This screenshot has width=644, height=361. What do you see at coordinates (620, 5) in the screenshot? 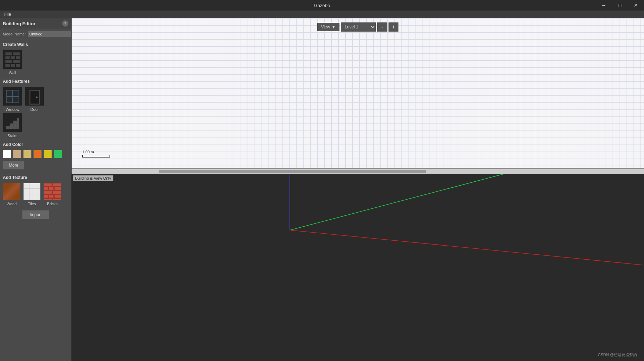
I see `restore-button: □` at bounding box center [620, 5].